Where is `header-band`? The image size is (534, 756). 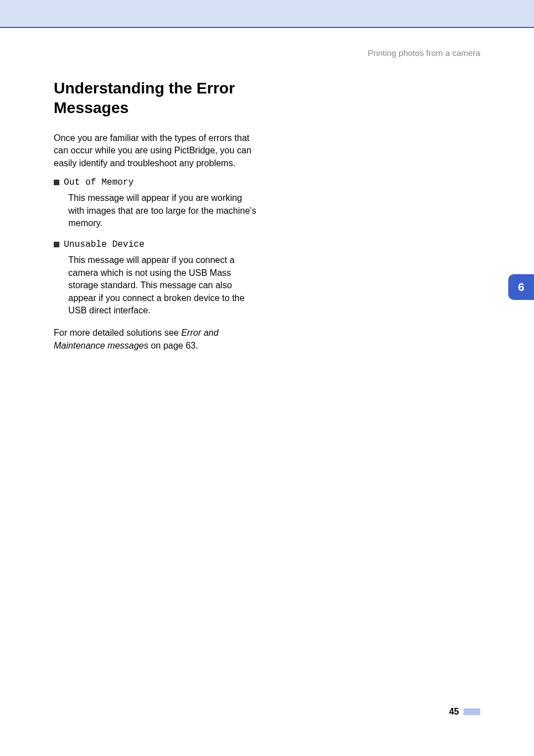 header-band is located at coordinates (267, 14).